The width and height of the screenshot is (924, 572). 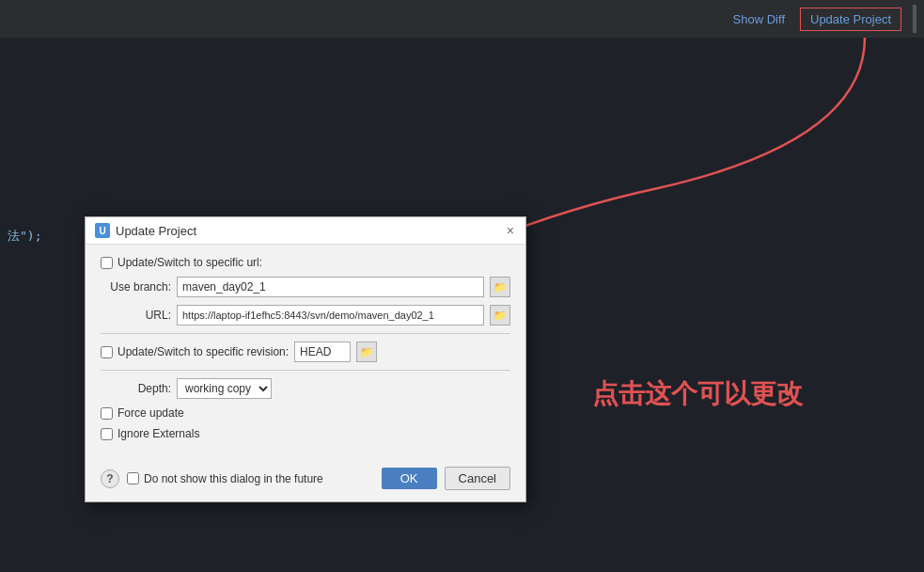 What do you see at coordinates (250, 479) in the screenshot?
I see `future-dialog-label: Do not show this dialog in the future` at bounding box center [250, 479].